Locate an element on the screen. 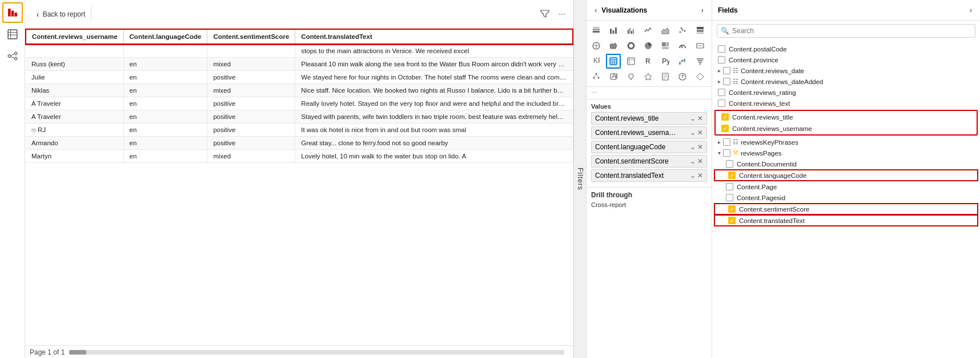 The width and height of the screenshot is (980, 358). table-row: MartynenmixedLovely hotel, 10 min walk t… is located at coordinates (299, 157).